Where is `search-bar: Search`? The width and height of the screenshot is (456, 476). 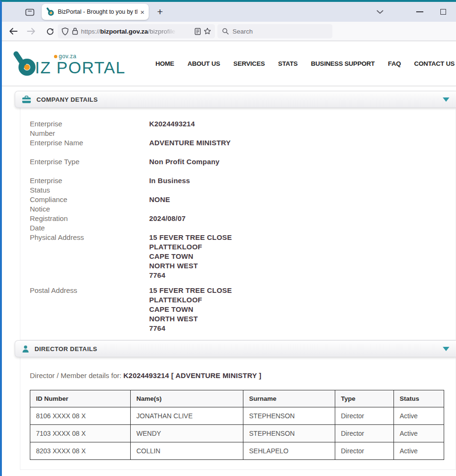 search-bar: Search is located at coordinates (275, 31).